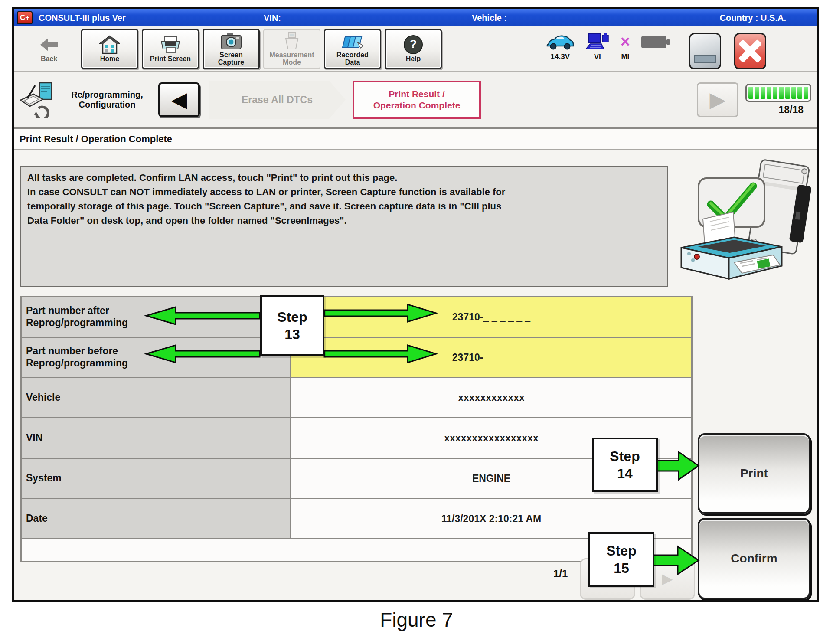  I want to click on nav-forward-icon: ▶, so click(718, 100).